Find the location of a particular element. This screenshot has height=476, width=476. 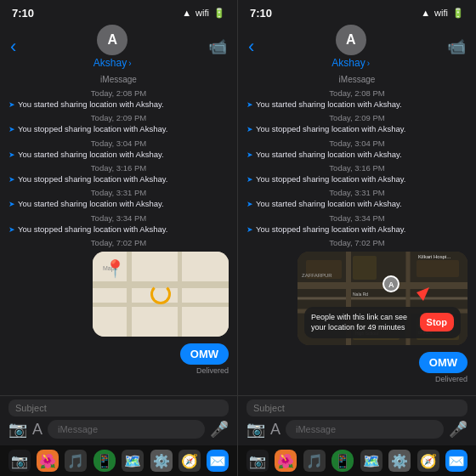

msg-text-3: You started sharing location with Akshay… is located at coordinates (91, 155).